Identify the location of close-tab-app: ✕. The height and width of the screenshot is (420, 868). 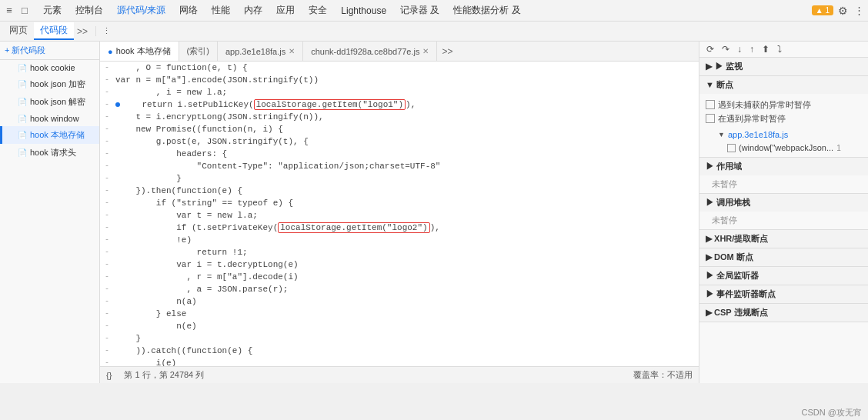
(292, 51).